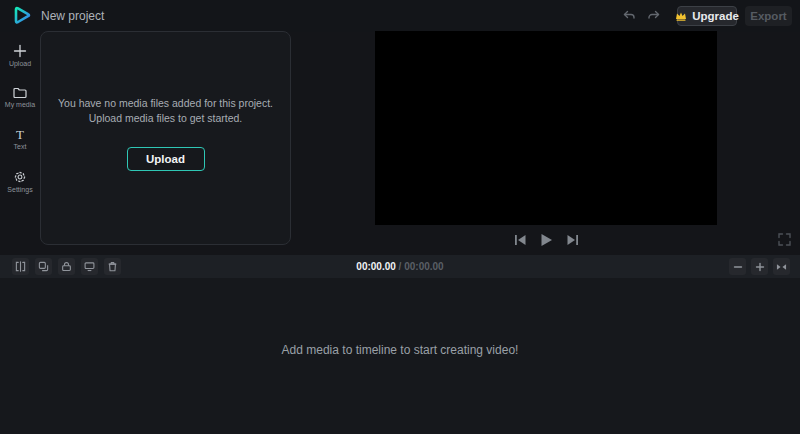  What do you see at coordinates (768, 16) in the screenshot?
I see `export-button: Export` at bounding box center [768, 16].